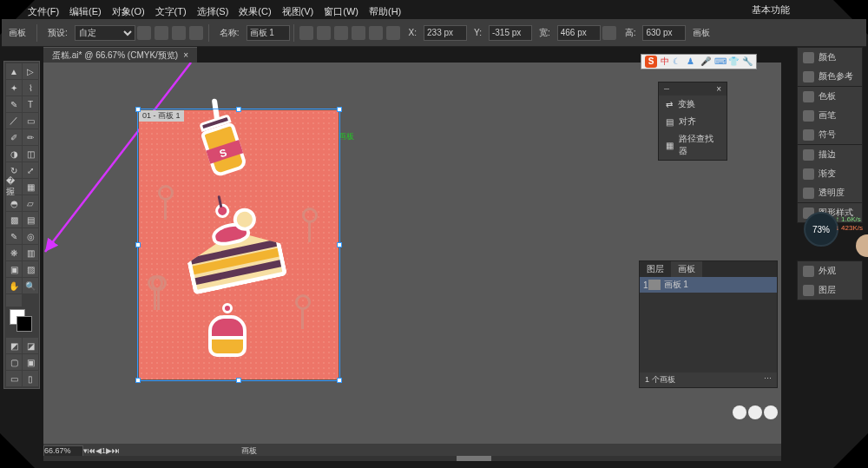 Image resolution: width=868 pixels, height=468 pixels. Describe the element at coordinates (92, 451) in the screenshot. I see `nav-first-icon: ⏮` at that location.